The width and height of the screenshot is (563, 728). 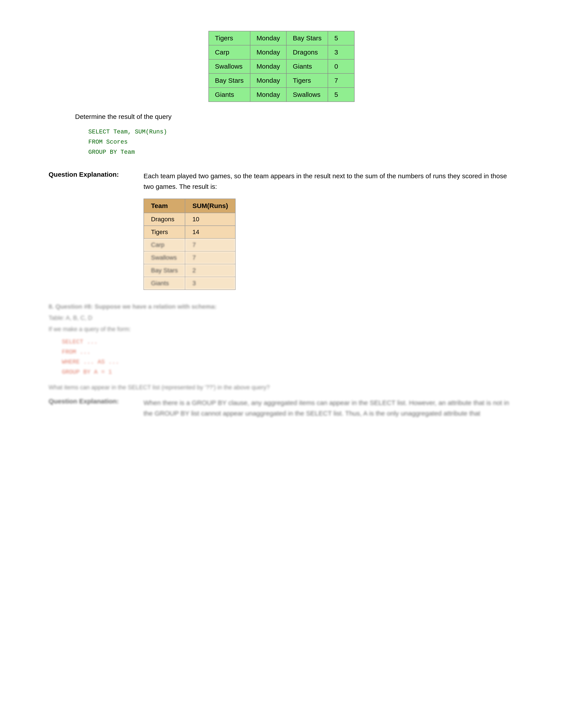 I want to click on result-row-blurred: Carp7, so click(x=189, y=245).